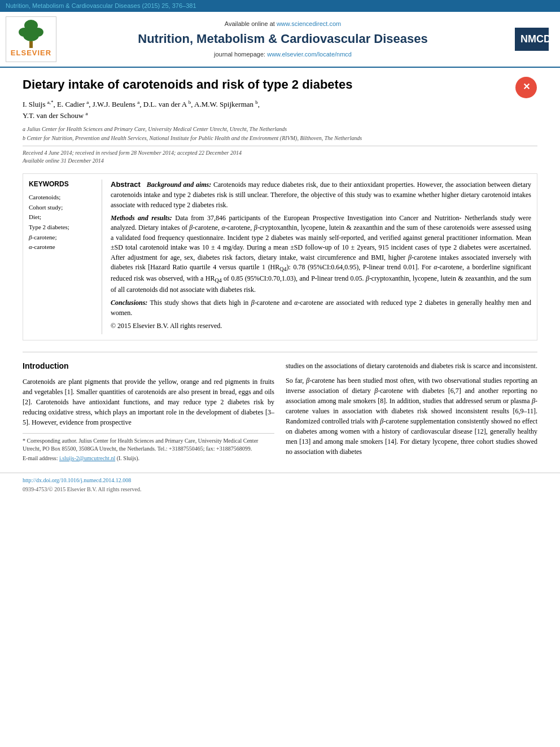 The width and height of the screenshot is (560, 747). I want to click on journal-homepage: journal homepage: www.elsevier.com/locat…, so click(283, 54).